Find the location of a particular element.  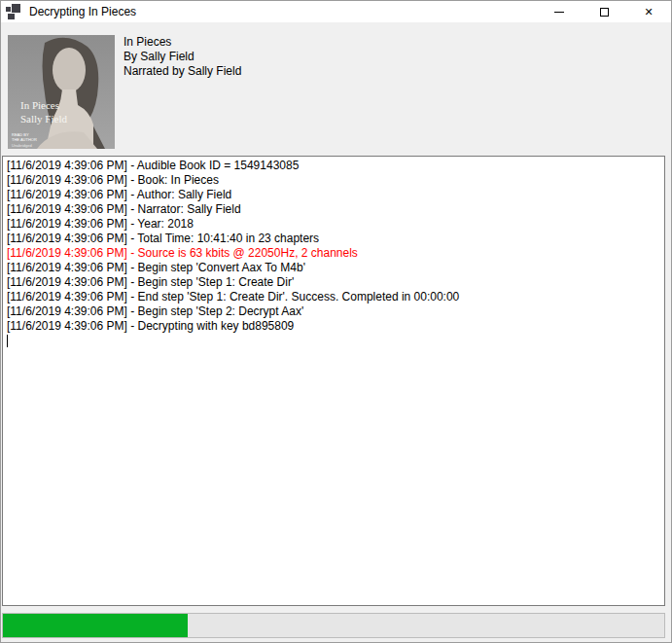

app-window-icon is located at coordinates (14, 12).